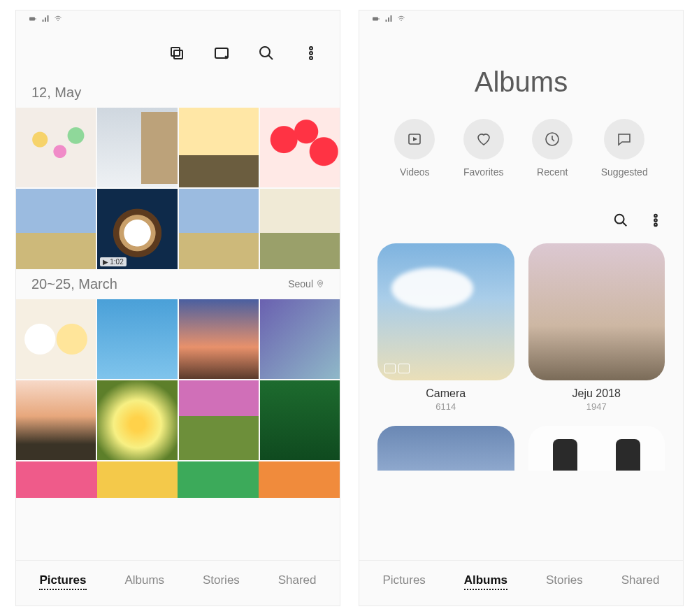  I want to click on date-header-1: 12, May, so click(178, 92).